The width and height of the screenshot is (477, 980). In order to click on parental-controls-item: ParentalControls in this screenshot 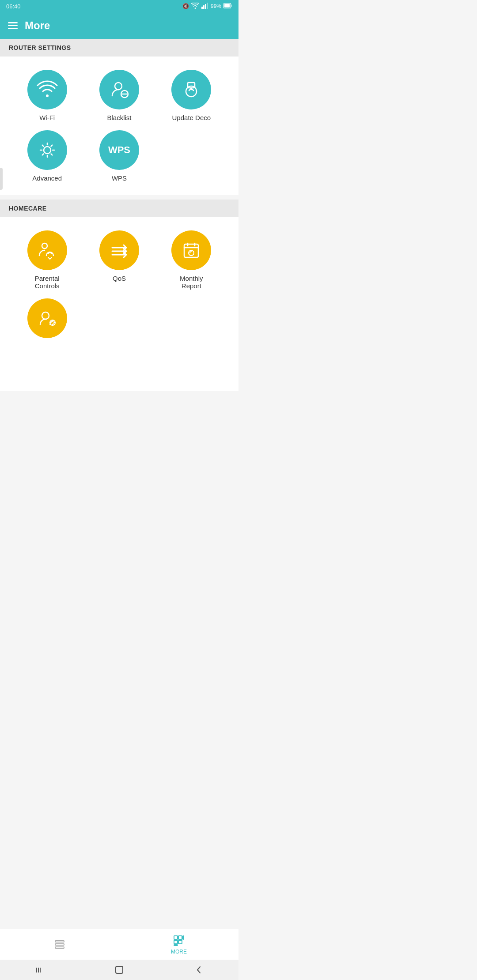, I will do `click(47, 260)`.